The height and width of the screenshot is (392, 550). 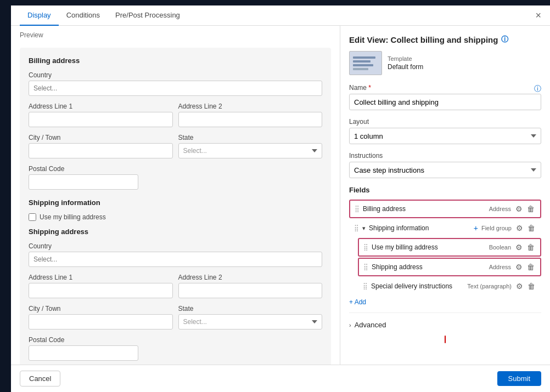 I want to click on shipping-city-input, so click(x=101, y=322).